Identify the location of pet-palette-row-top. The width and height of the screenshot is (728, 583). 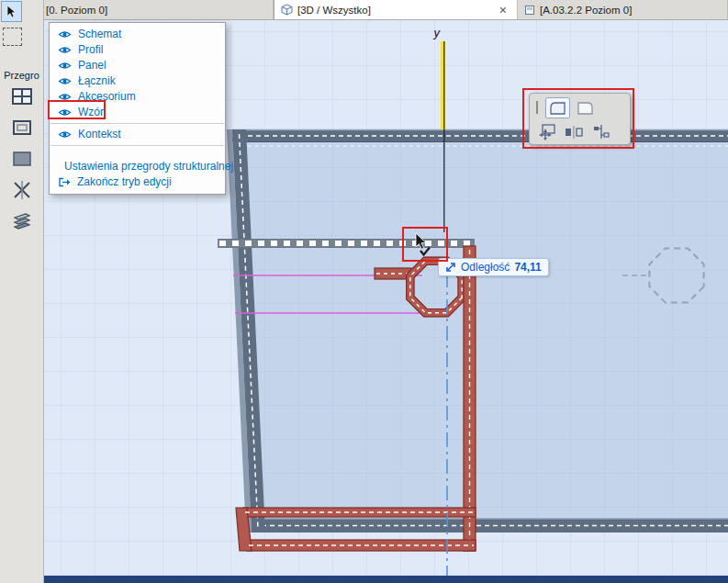
(580, 107).